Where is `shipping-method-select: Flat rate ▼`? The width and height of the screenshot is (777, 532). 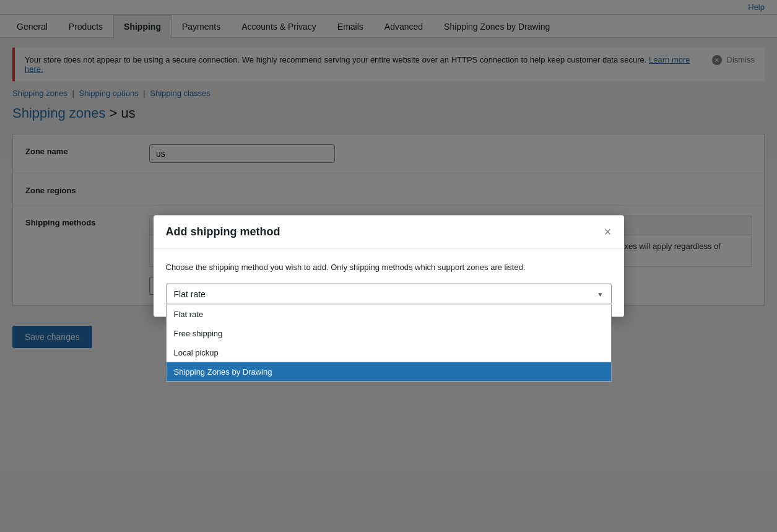 shipping-method-select: Flat rate ▼ is located at coordinates (389, 294).